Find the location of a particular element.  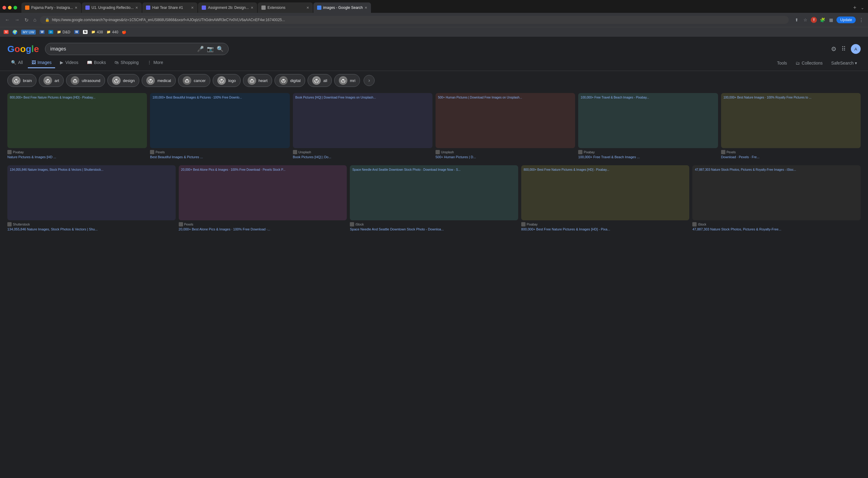

url-text: https://www.google.com/search?q=images&r… is located at coordinates (418, 20).